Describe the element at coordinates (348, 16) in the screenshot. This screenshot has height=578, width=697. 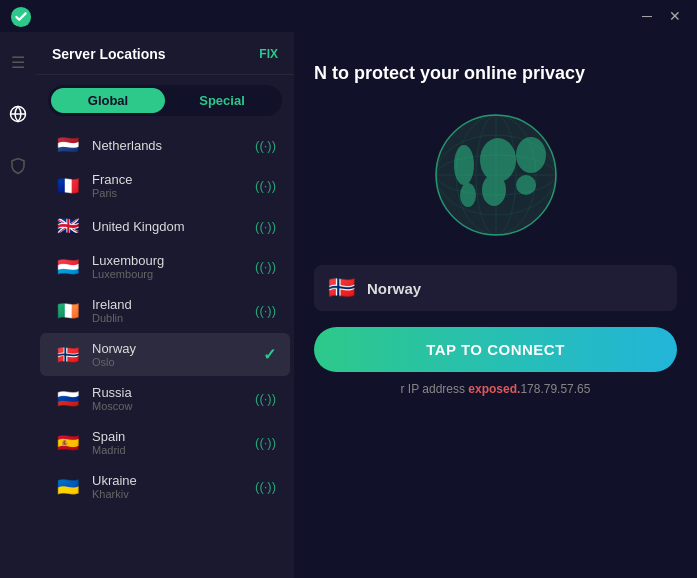
I see `title-bar: ─ ✕` at that location.